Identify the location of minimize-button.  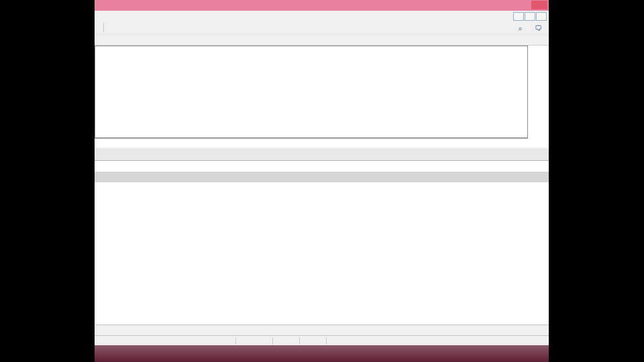
(511, 5).